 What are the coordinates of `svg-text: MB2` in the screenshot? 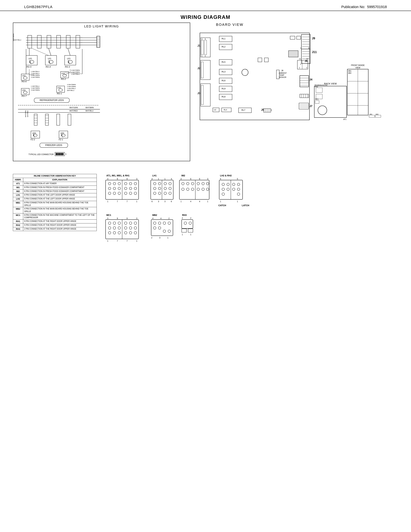 It's located at (350, 73).